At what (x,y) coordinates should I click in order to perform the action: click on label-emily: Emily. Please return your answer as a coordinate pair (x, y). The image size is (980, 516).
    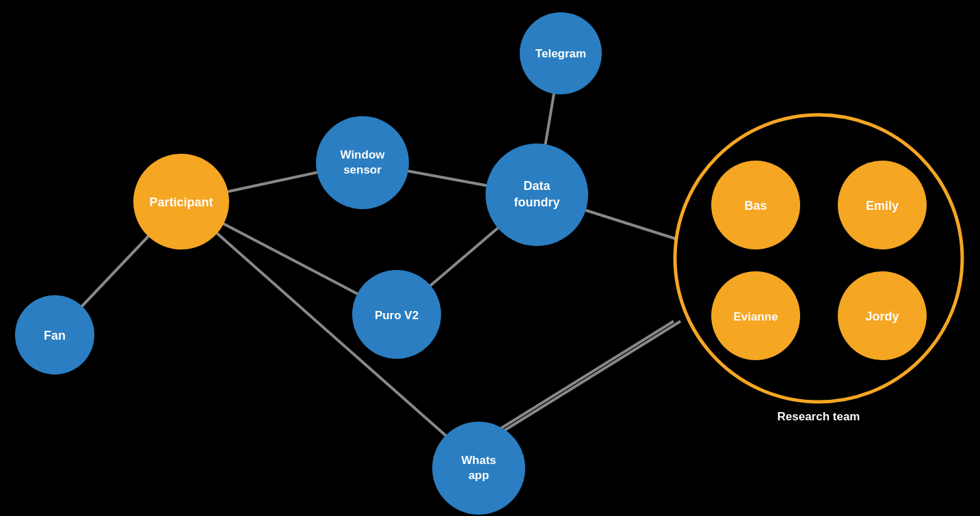
    Looking at the image, I should click on (882, 206).